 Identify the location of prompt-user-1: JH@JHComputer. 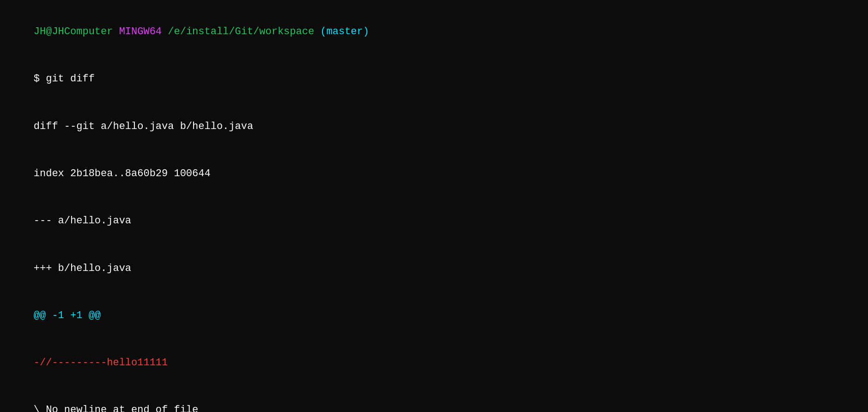
(73, 31).